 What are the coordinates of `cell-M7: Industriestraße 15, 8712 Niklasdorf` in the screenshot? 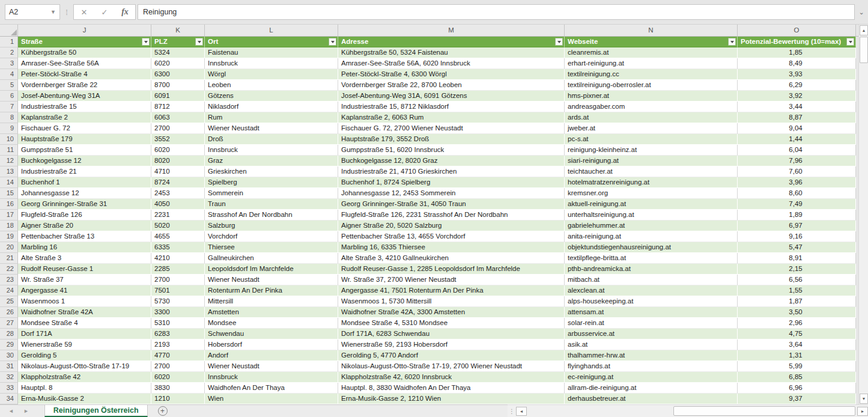 It's located at (452, 107).